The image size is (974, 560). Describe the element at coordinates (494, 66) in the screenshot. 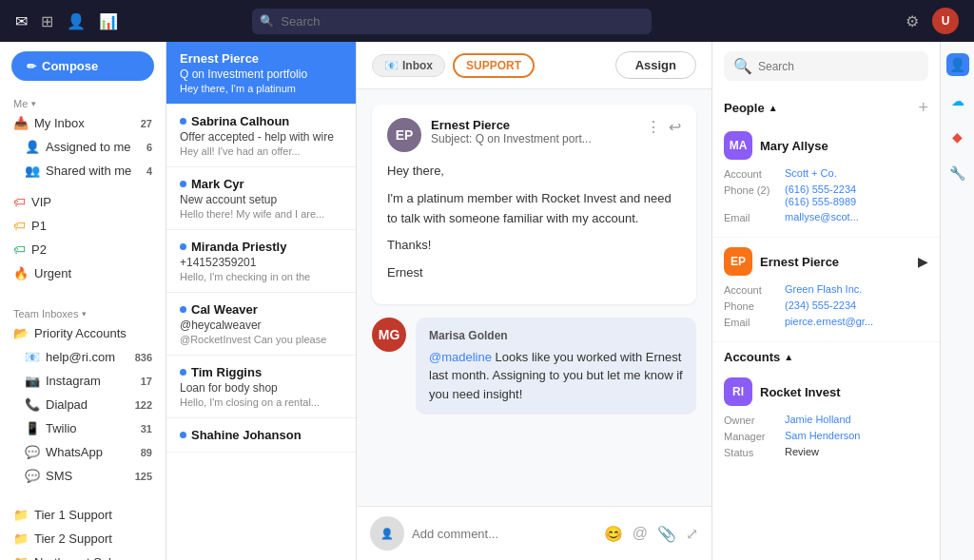

I see `support-tag: SUPPORT` at that location.